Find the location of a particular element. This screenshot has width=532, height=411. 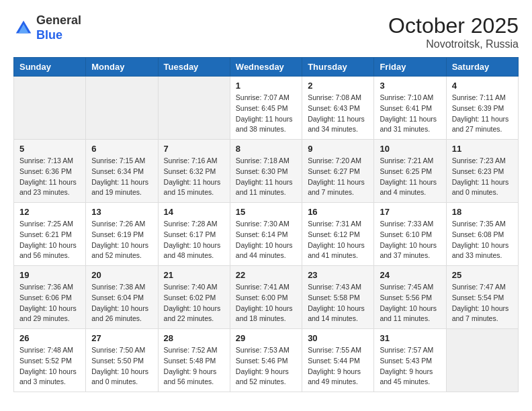

day-number: 7 is located at coordinates (194, 149).